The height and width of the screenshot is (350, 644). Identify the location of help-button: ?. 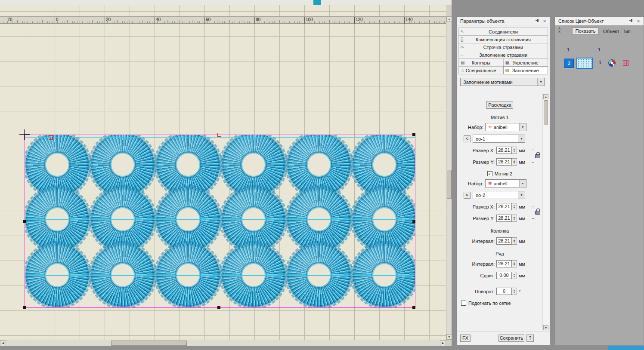
(530, 338).